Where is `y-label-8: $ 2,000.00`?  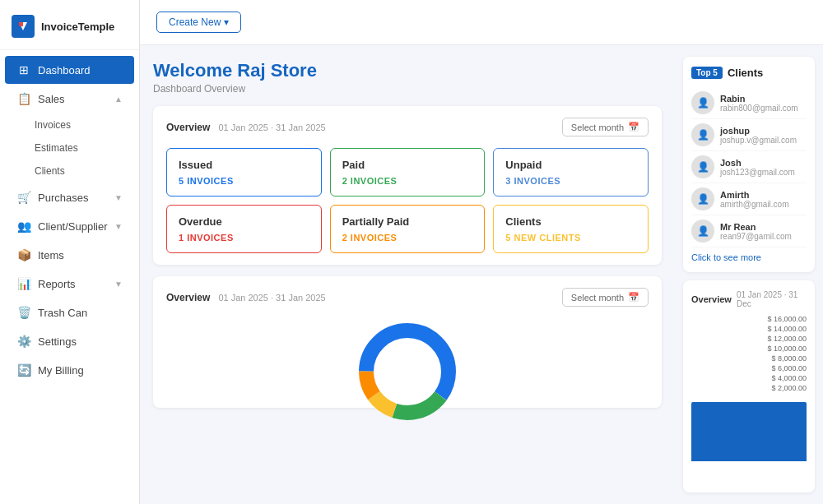
y-label-8: $ 2,000.00 is located at coordinates (749, 388).